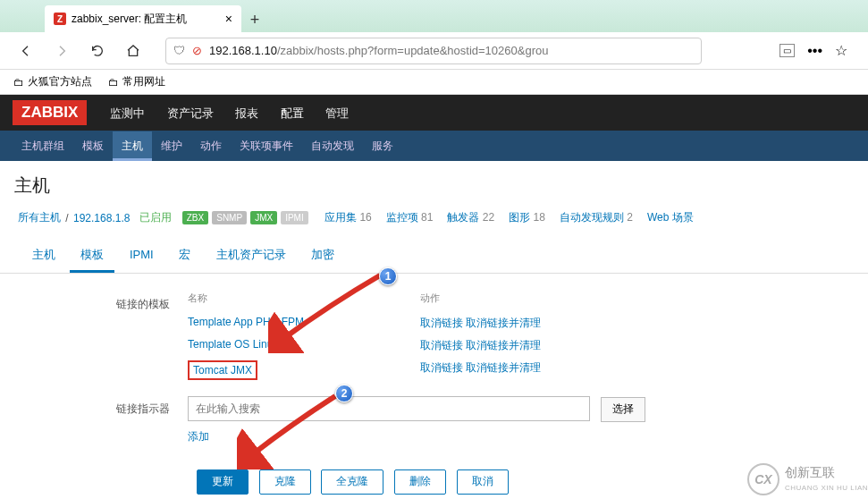  What do you see at coordinates (292, 113) in the screenshot?
I see `nav-configuration: 配置` at bounding box center [292, 113].